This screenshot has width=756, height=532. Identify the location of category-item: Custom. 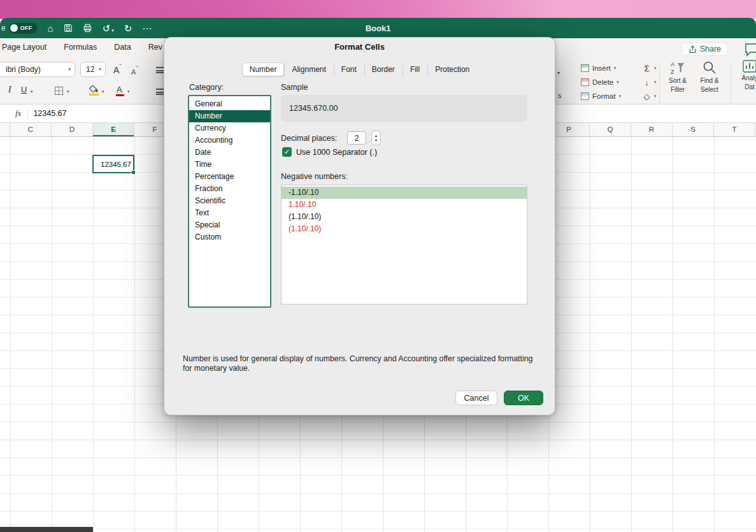
(229, 237).